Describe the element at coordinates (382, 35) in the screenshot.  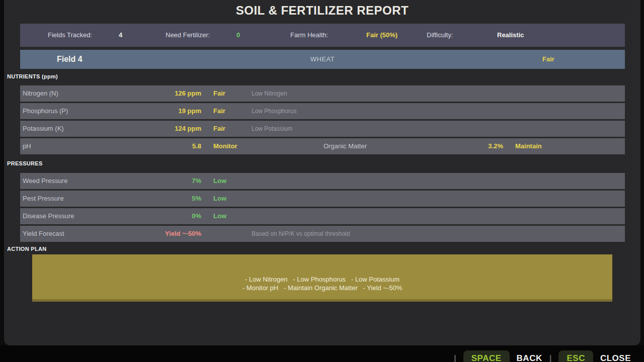
I see `farm-health-value: Fair (50%)` at that location.